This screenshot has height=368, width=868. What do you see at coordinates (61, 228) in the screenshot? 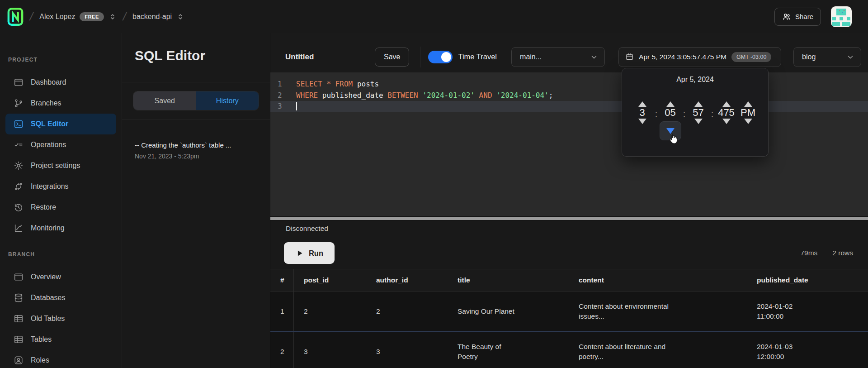
I see `sidebar-item-monitoring: Monitoring` at bounding box center [61, 228].